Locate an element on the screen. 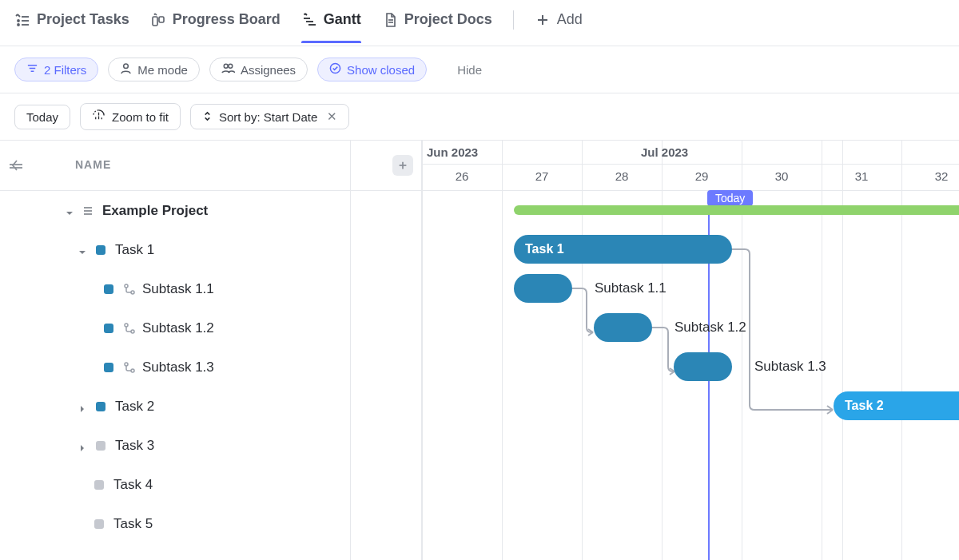  tab-label: Project Docs is located at coordinates (448, 19).